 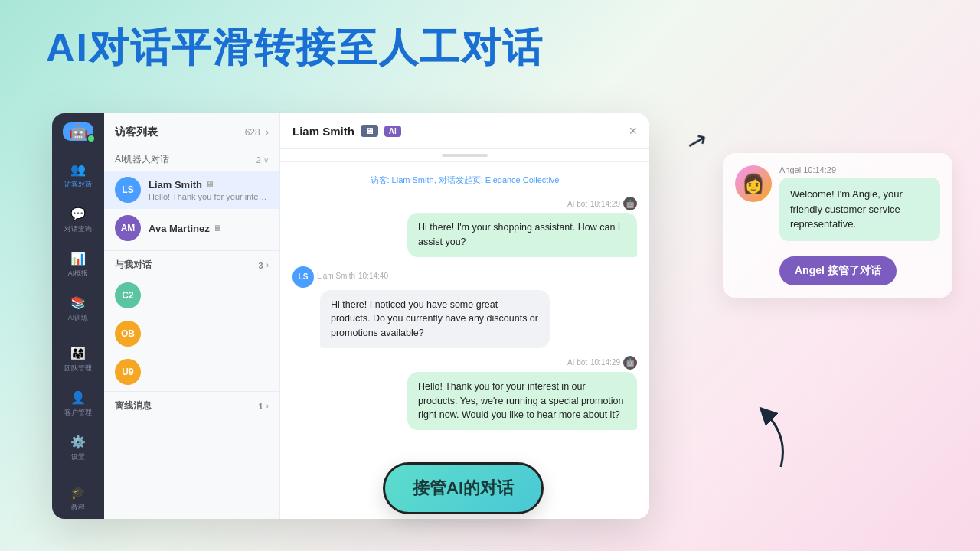 I want to click on c2-avatar: C2, so click(x=128, y=295).